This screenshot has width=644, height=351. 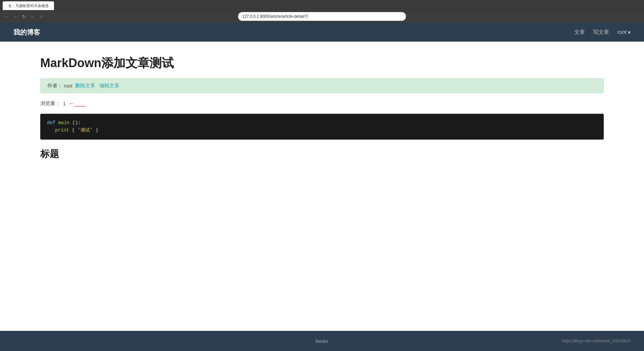 What do you see at coordinates (85, 86) in the screenshot?
I see `delete-article-link: 删除文章` at bounding box center [85, 86].